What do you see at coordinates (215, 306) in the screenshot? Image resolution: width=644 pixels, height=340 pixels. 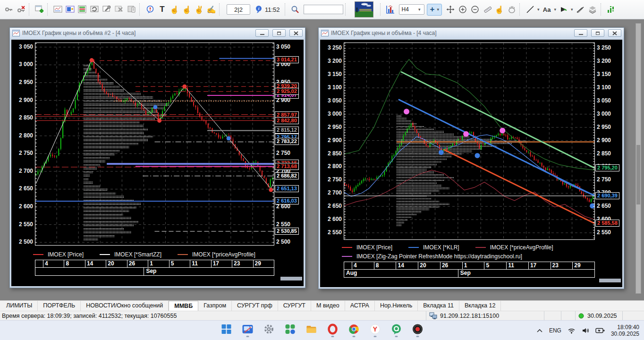 I see `tab-газпром: Газпром` at bounding box center [215, 306].